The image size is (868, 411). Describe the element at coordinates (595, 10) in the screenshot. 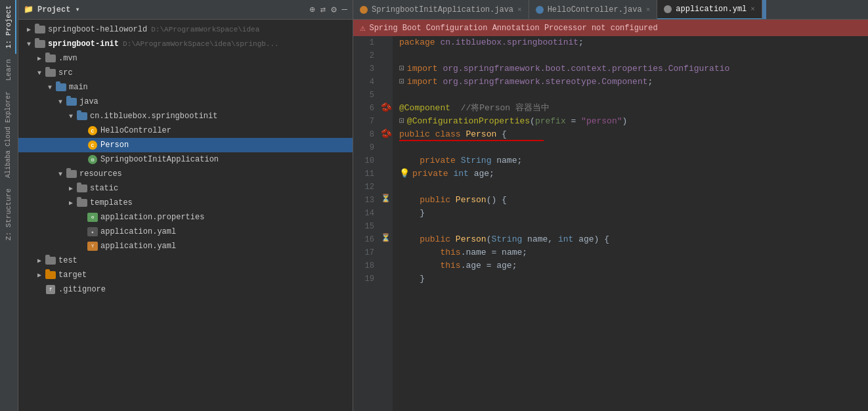

I see `tab-label: HelloController.java` at that location.